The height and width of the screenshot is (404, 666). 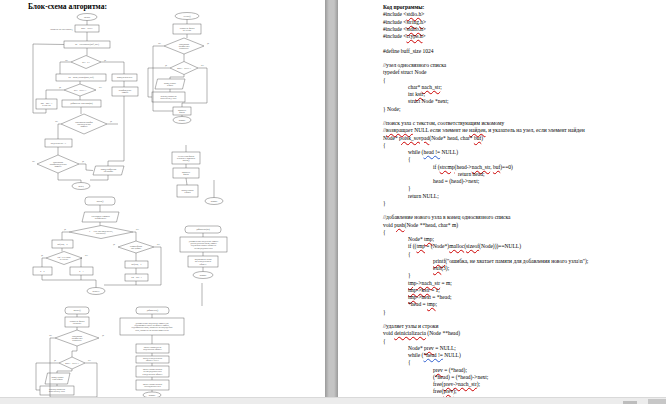 What do you see at coordinates (524, 246) in the screenshot?
I see `code-line: if ((tmp = (Node*)malloc(sizeof(Node)))=…` at bounding box center [524, 246].